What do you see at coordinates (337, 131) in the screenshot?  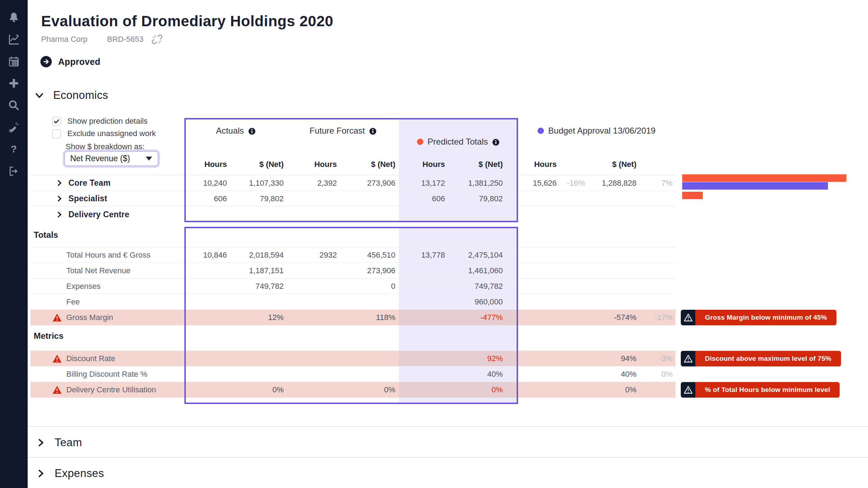 I see `group-future-label: Future Forcast` at bounding box center [337, 131].